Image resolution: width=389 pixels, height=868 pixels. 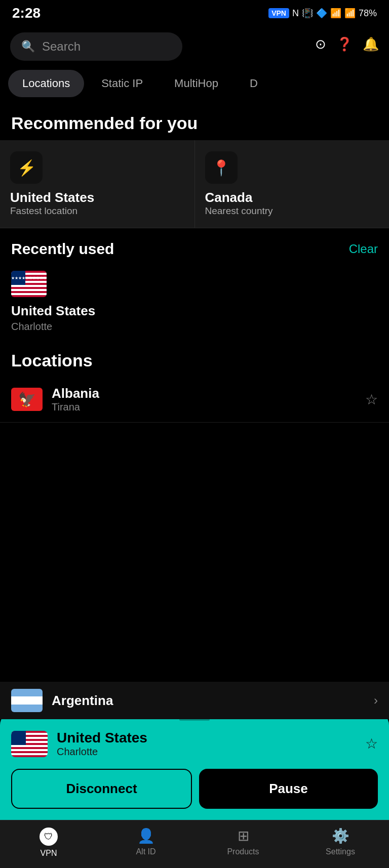 I want to click on notification-icon: 🔔, so click(x=371, y=45).